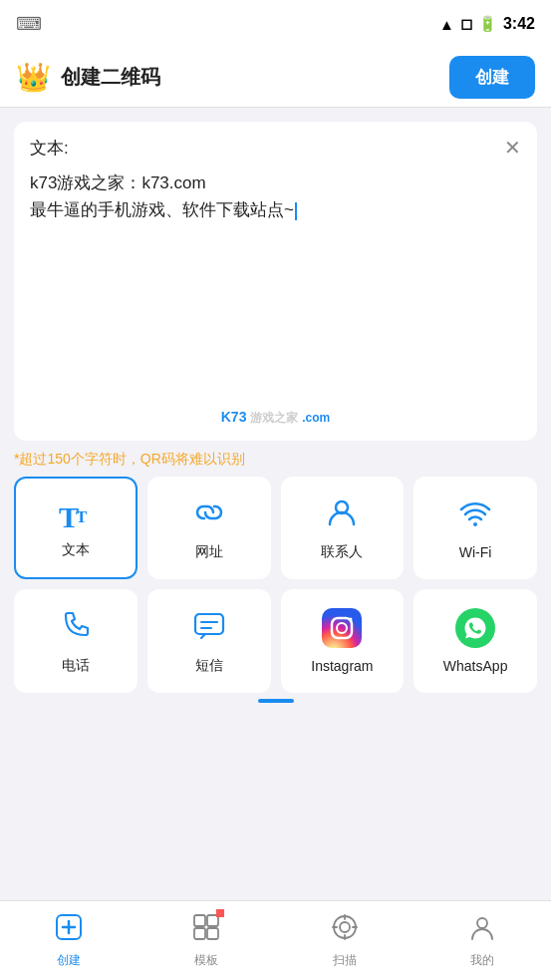 The width and height of the screenshot is (551, 980). I want to click on instagram-icon, so click(342, 630).